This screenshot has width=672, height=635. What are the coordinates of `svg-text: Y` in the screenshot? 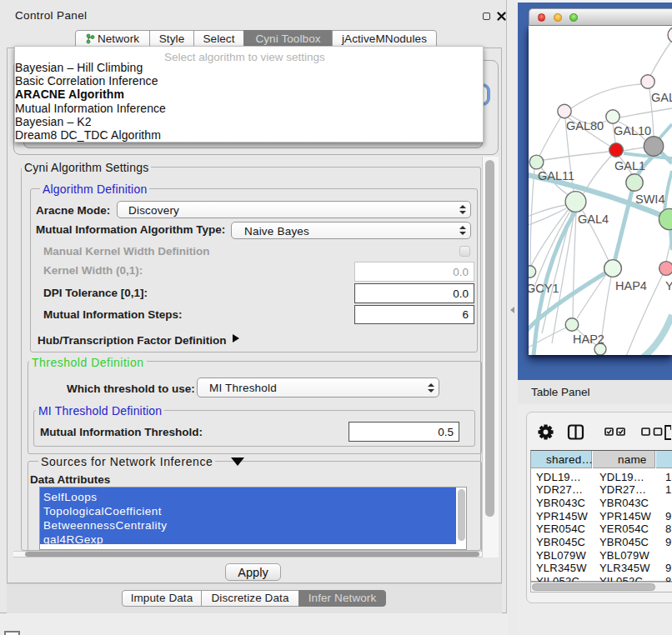 It's located at (669, 286).